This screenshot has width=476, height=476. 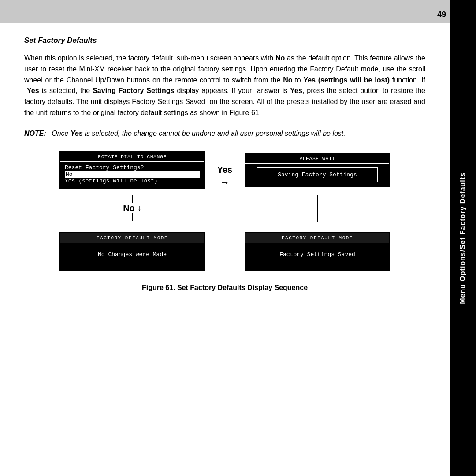 I want to click on yes-connector: Yes →, so click(x=225, y=170).